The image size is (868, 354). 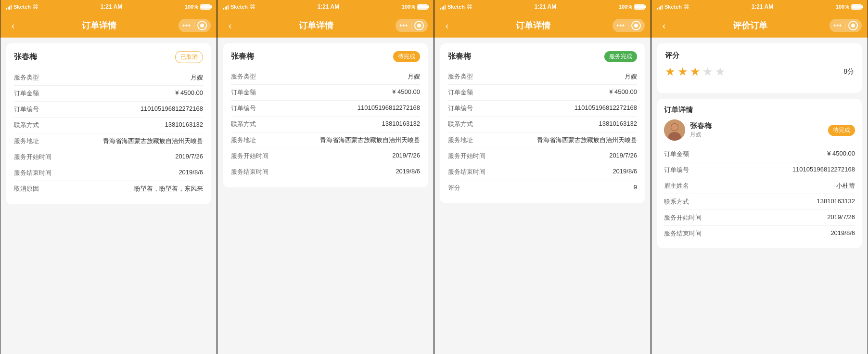 What do you see at coordinates (109, 110) in the screenshot?
I see `row-order-no-1: 订单编号 110105196812272168` at bounding box center [109, 110].